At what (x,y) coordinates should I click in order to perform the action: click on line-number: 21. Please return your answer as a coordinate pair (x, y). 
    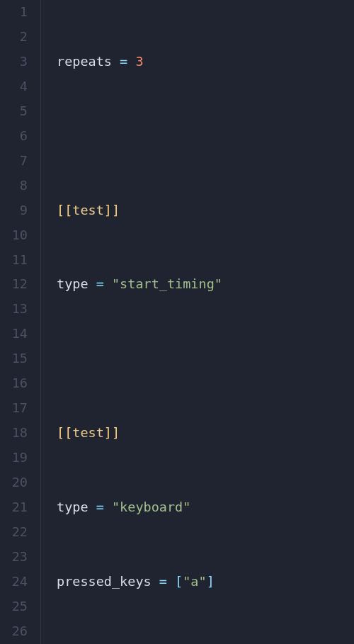
    Looking at the image, I should click on (14, 507).